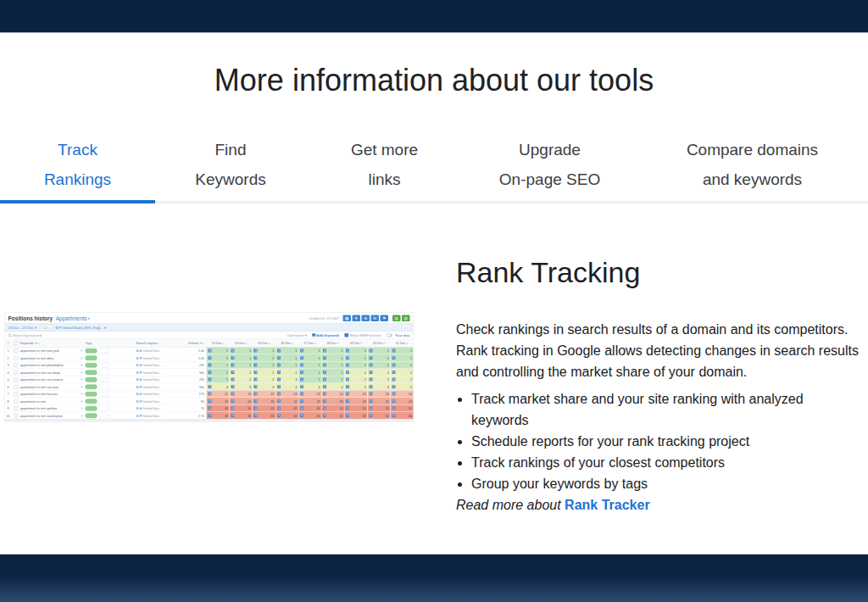  I want to click on operations-dropdown: Operations ▾, so click(297, 336).